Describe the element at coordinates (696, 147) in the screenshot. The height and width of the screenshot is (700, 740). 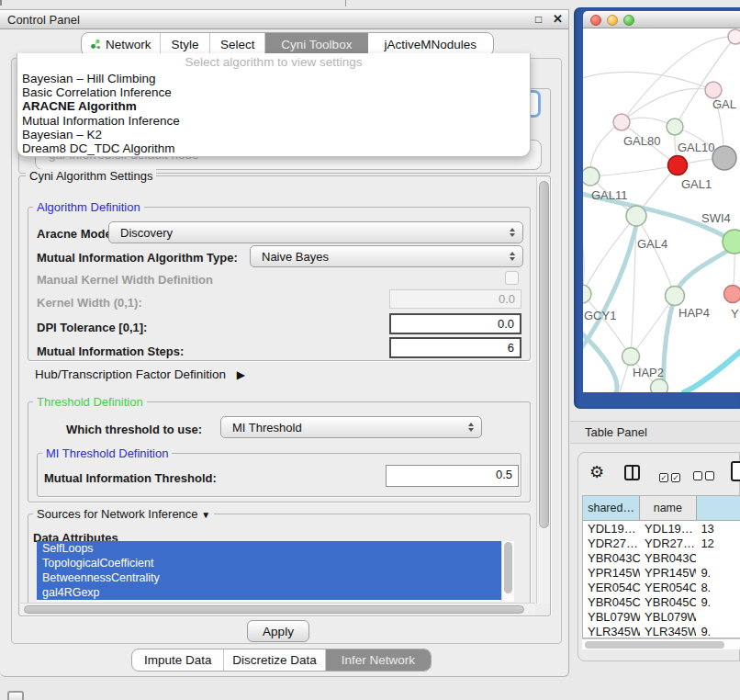
I see `label-gal10: GAL10` at that location.